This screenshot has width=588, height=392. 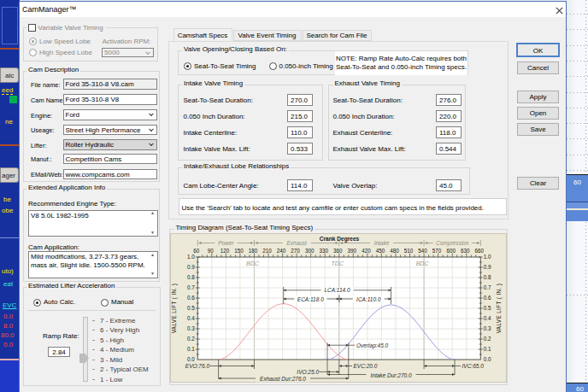 What do you see at coordinates (296, 251) in the screenshot?
I see `svg-text: 270` at bounding box center [296, 251].